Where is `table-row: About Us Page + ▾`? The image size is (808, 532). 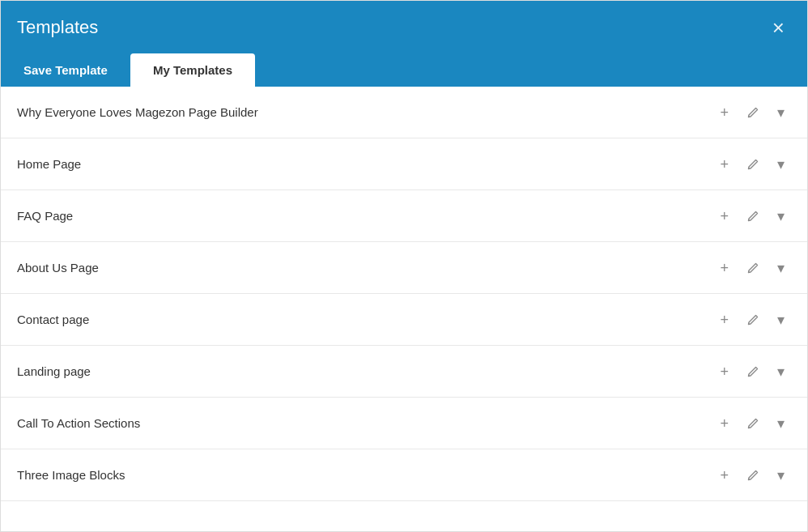
table-row: About Us Page + ▾ is located at coordinates (404, 268).